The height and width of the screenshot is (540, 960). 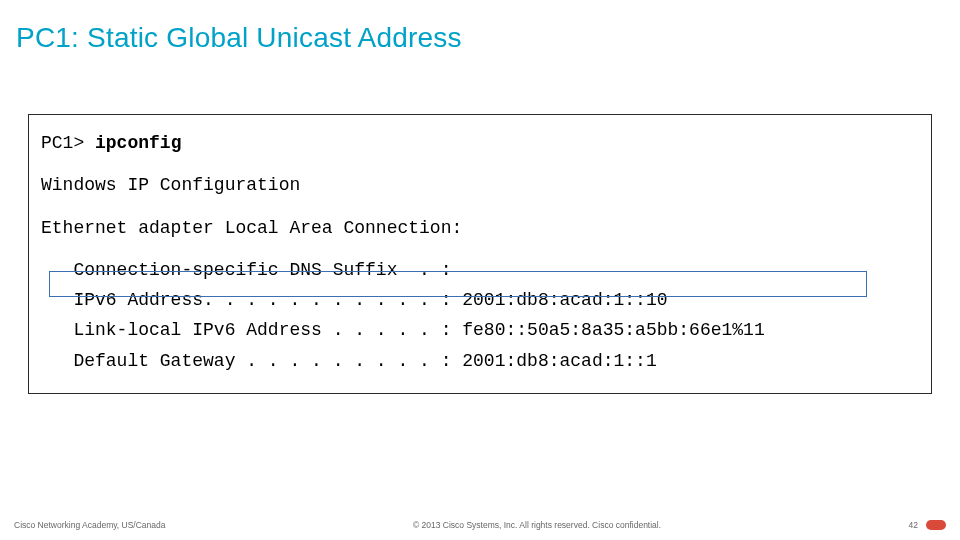 What do you see at coordinates (914, 525) in the screenshot?
I see `page-number: 42` at bounding box center [914, 525].